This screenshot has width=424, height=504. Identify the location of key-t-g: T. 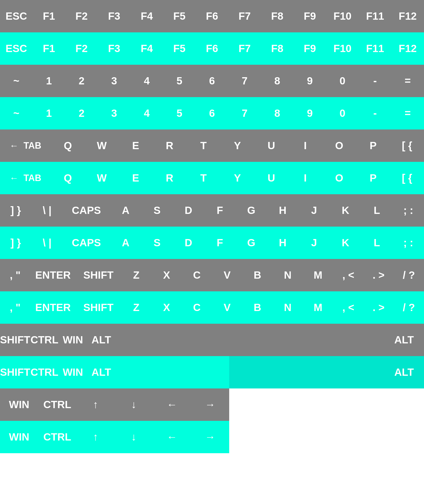
(204, 146).